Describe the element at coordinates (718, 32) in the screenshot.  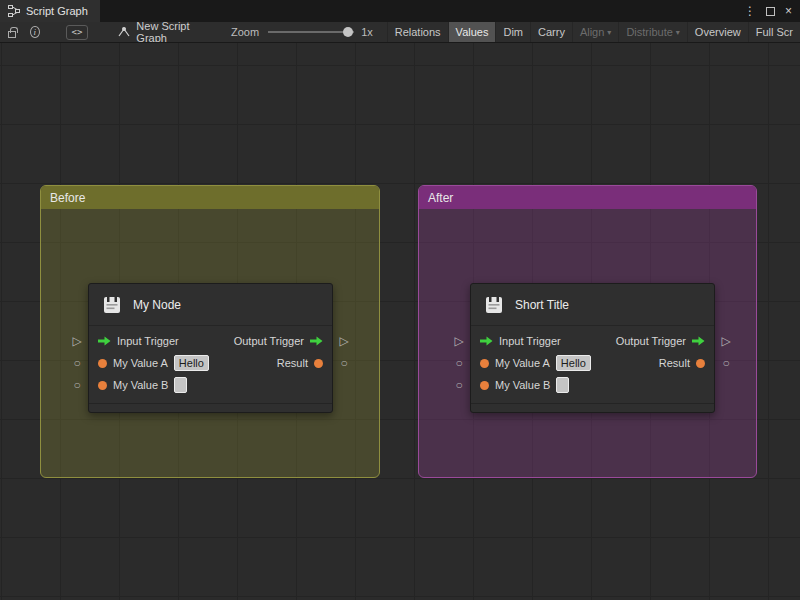
I see `overview-button: Overview` at that location.